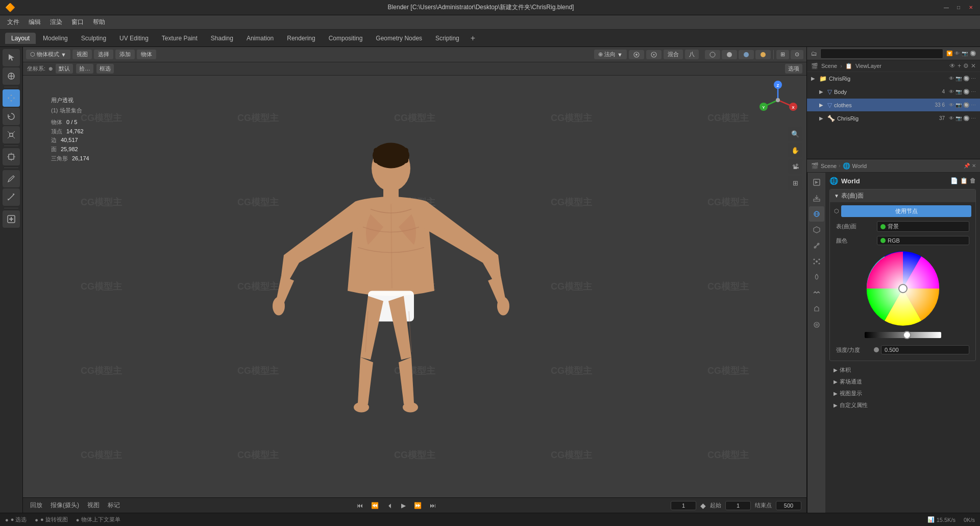 This screenshot has width=980, height=526. Describe the element at coordinates (11, 219) in the screenshot. I see `add-object-button` at that location.